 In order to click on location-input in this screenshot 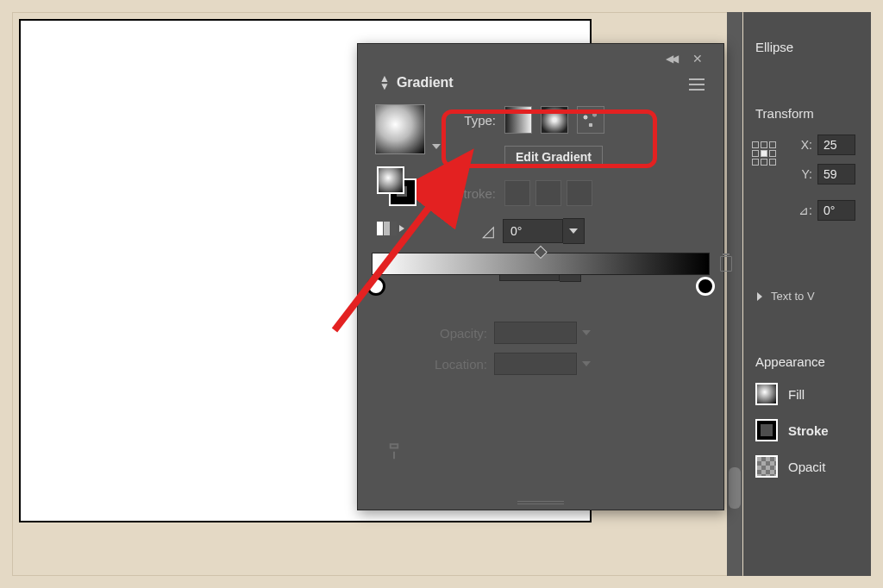, I will do `click(535, 364)`.